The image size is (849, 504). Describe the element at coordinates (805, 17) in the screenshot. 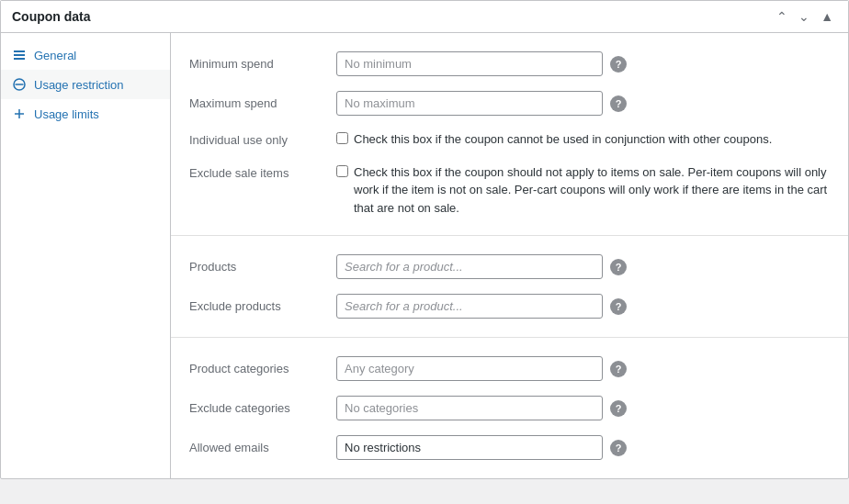

I see `panel-controls: ⌃ ⌄ ▲` at that location.